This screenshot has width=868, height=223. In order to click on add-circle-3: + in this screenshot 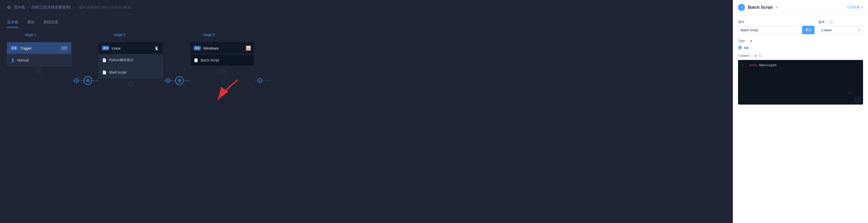, I will do `click(222, 72)`.